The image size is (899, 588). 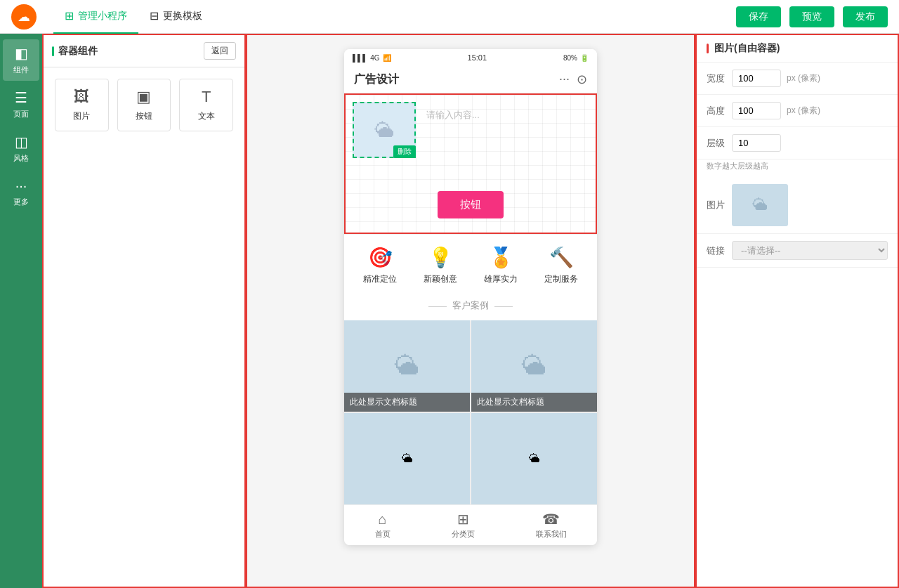 I want to click on ad-button-label: 按钮, so click(x=471, y=204).